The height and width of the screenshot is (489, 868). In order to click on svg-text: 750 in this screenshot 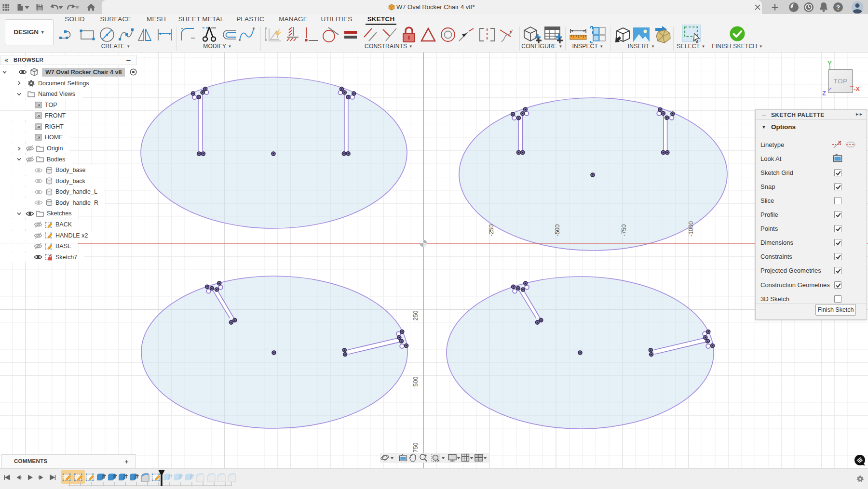, I will do `click(416, 448)`.